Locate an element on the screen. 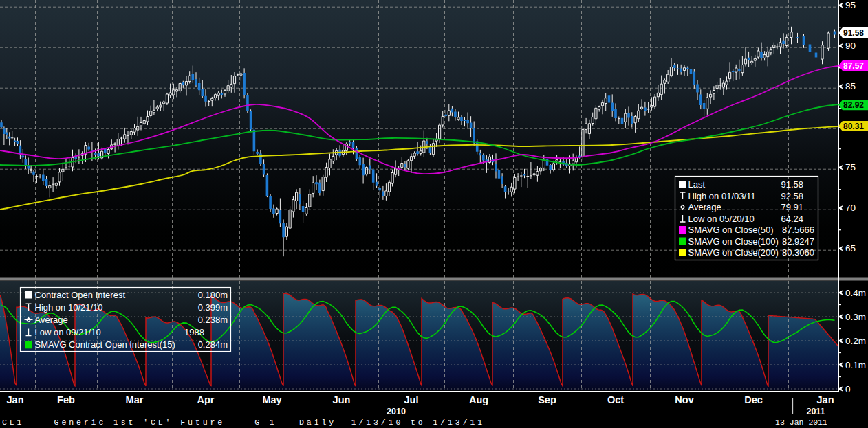 The width and height of the screenshot is (868, 428). svg-text: 92.58 is located at coordinates (792, 196).